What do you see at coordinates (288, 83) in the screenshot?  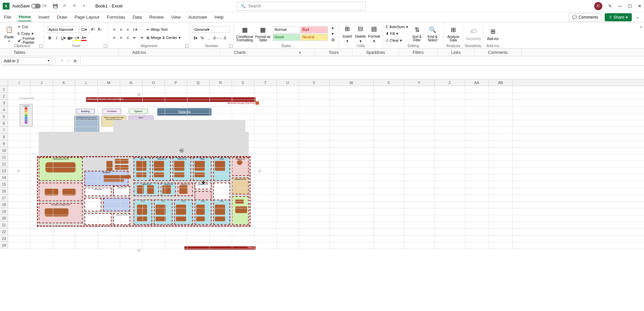 I see `column-header: U` at bounding box center [288, 83].